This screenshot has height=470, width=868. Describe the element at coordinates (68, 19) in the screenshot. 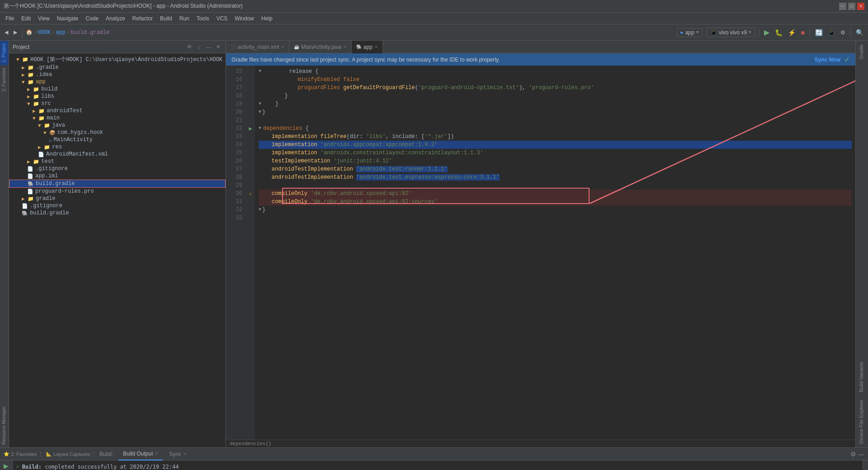

I see `menu-navigate: Navigate` at that location.